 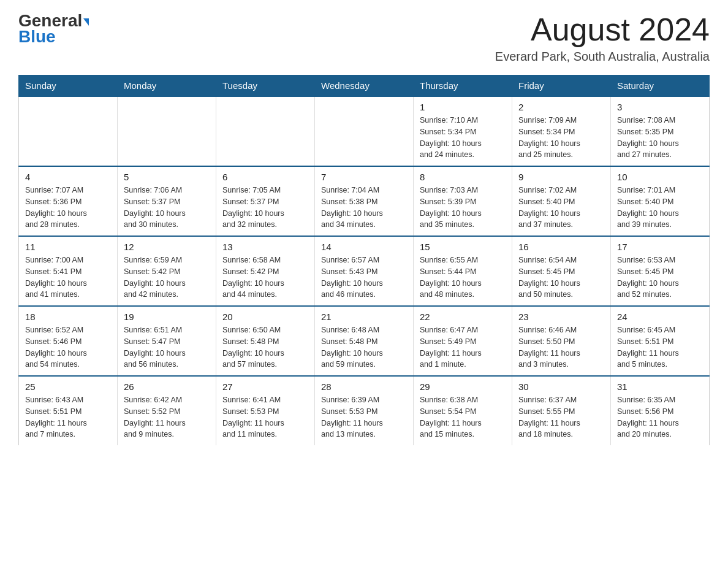 What do you see at coordinates (265, 277) in the screenshot?
I see `day-info: Sunrise: 6:58 AMSunset: 5:42 PMDaylight:…` at bounding box center [265, 277].